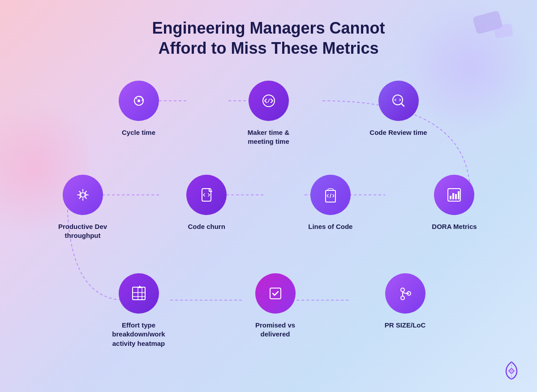  What do you see at coordinates (138, 334) in the screenshot?
I see `effort-type-label: Effort typebreakdown/workactivity heatma…` at bounding box center [138, 334].